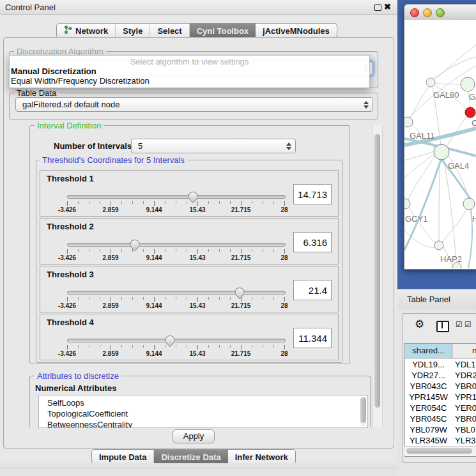  What do you see at coordinates (70, 179) in the screenshot?
I see `threshold-1-label: Threshold 1` at bounding box center [70, 179].